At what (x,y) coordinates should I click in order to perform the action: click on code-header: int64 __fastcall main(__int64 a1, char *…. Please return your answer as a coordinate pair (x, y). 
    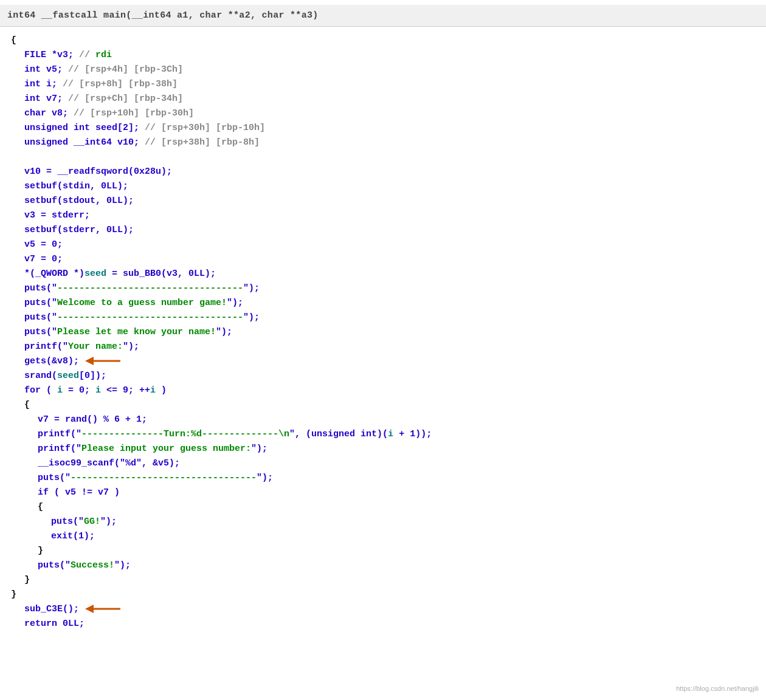
    Looking at the image, I should click on (383, 16).